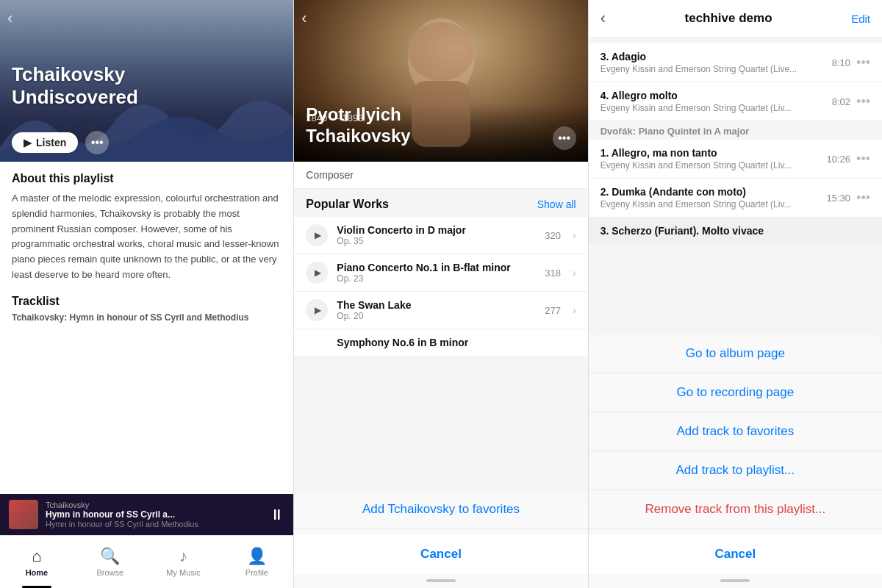 This screenshot has width=882, height=588. What do you see at coordinates (437, 279) in the screenshot?
I see `work-opus-2: Op. 23` at bounding box center [437, 279].